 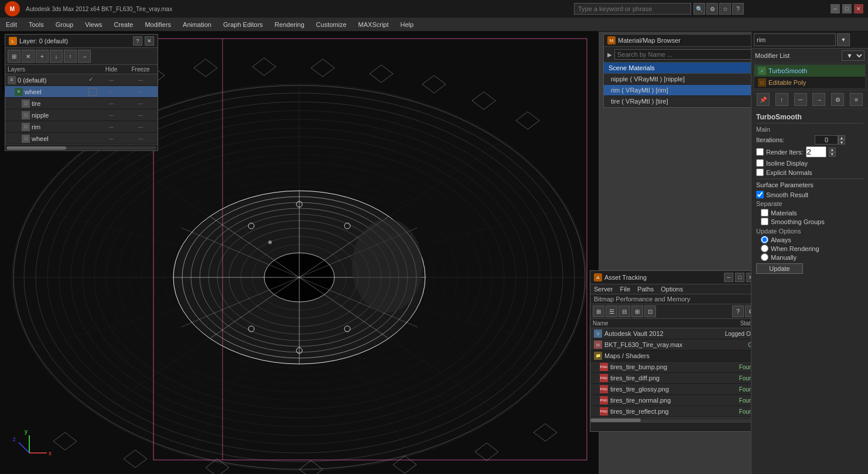 What do you see at coordinates (725, 9) in the screenshot?
I see `bookmark-icon: ☆` at bounding box center [725, 9].